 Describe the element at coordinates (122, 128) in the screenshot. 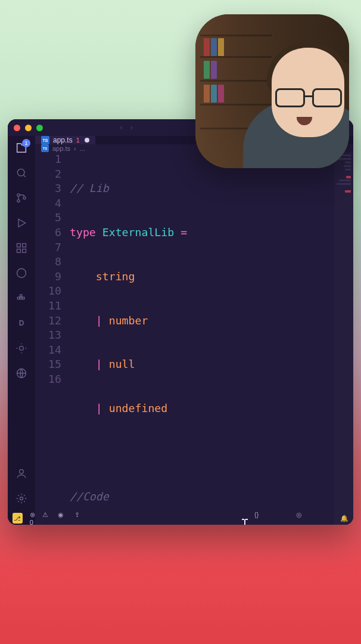

I see `nav-back-icon: ‹` at that location.